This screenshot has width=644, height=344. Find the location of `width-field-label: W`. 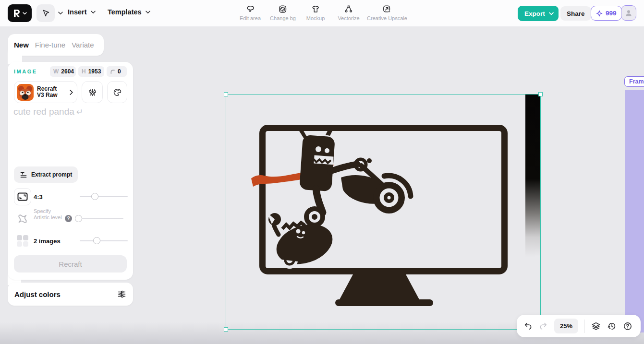

width-field-label: W is located at coordinates (56, 71).